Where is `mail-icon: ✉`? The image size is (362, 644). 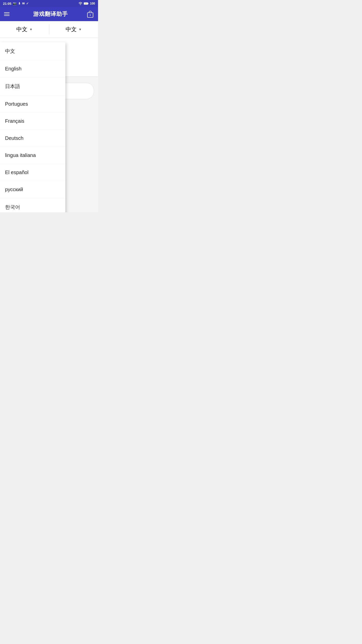 mail-icon: ✉ is located at coordinates (23, 4).